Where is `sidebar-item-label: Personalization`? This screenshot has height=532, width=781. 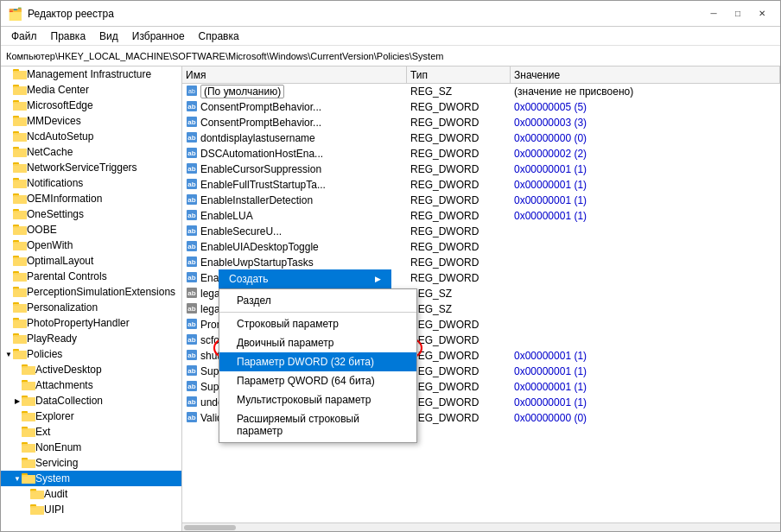
sidebar-item-label: Personalization is located at coordinates (62, 307).